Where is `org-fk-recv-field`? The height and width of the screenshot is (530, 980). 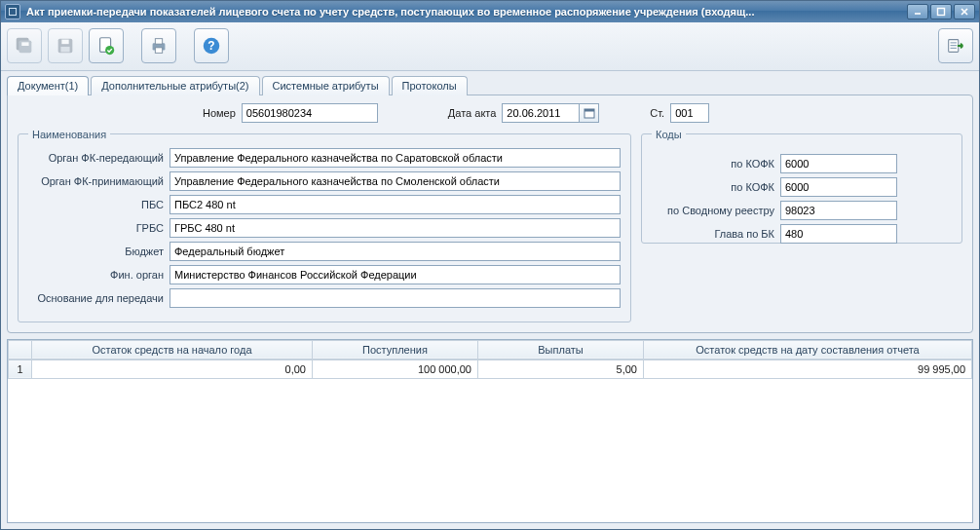 org-fk-recv-field is located at coordinates (396, 181).